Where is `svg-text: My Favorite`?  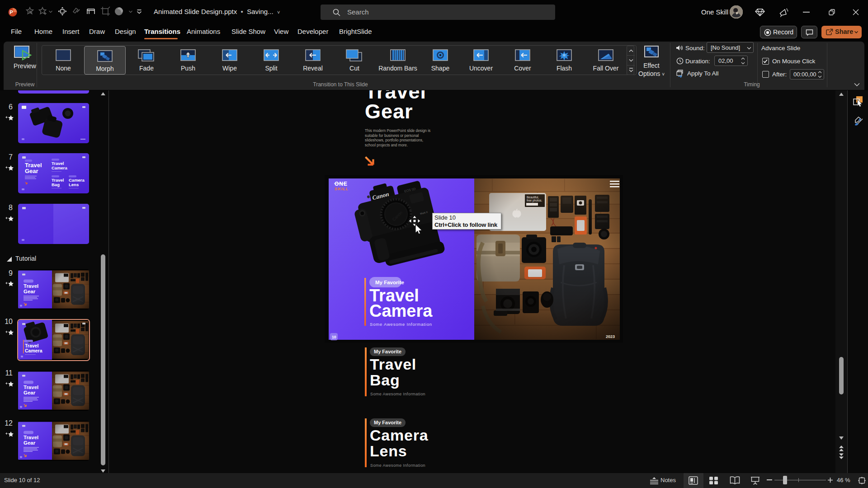
svg-text: My Favorite is located at coordinates (390, 282).